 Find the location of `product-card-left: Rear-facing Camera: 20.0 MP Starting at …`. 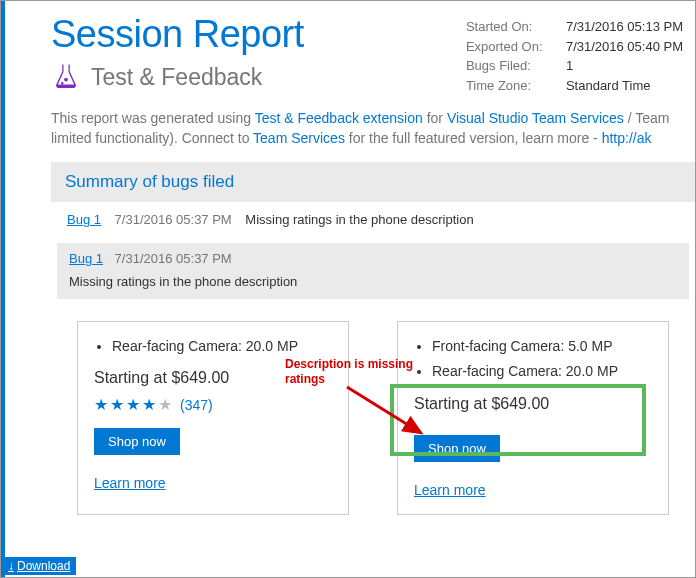

product-card-left: Rear-facing Camera: 20.0 MP Starting at … is located at coordinates (213, 418).